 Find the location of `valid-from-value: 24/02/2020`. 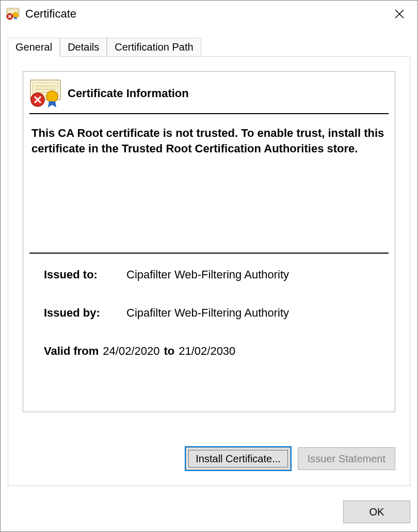

valid-from-value: 24/02/2020 is located at coordinates (131, 351).